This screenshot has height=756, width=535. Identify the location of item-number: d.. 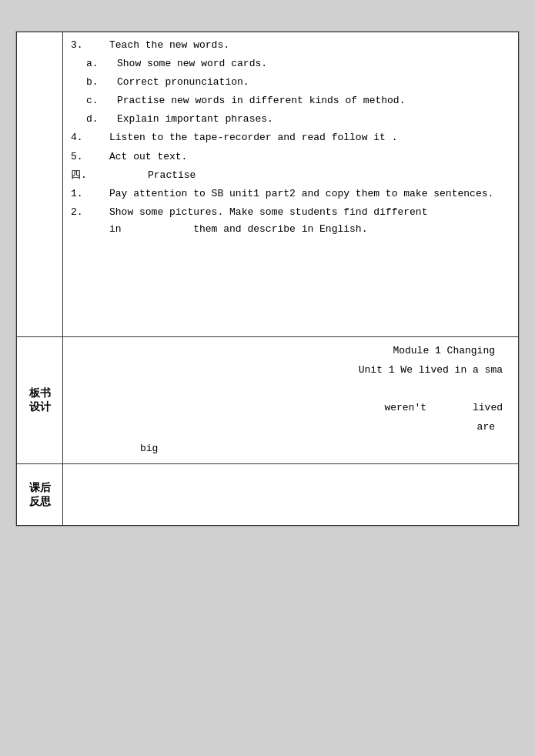
(94, 119).